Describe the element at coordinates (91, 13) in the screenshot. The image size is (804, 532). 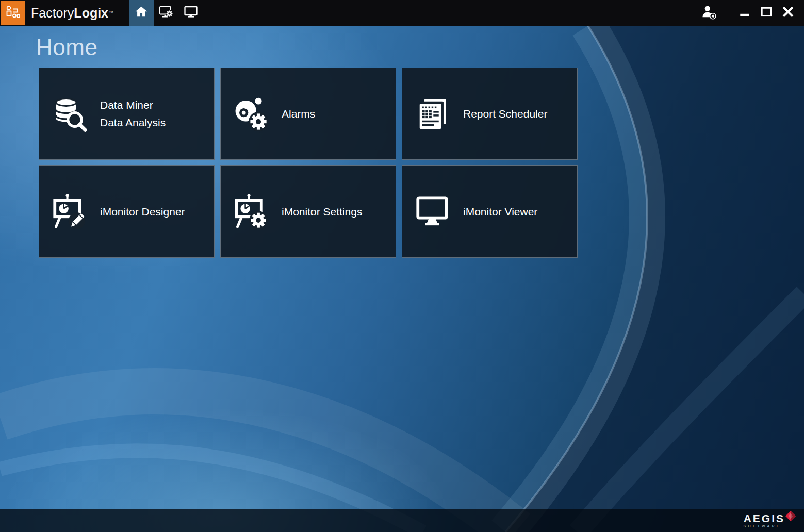
I see `brand-bold: Logix` at that location.